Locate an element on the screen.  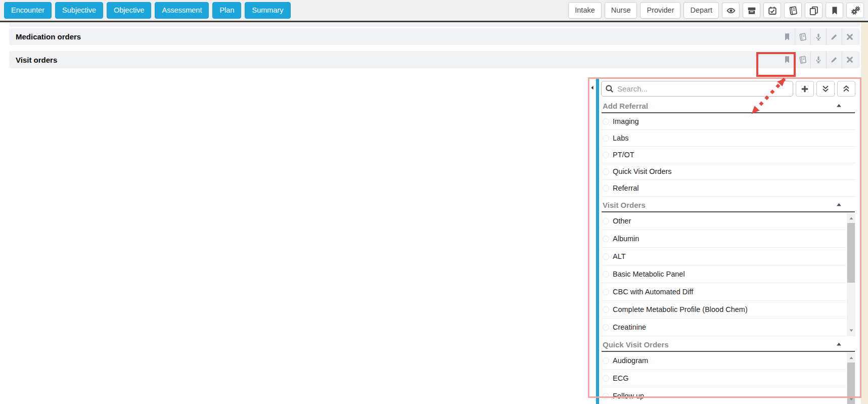
group-title: Quick Visit Orders is located at coordinates (636, 345).